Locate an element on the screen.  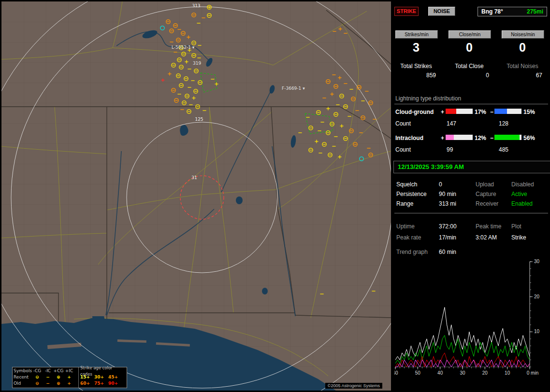
intracloud-label: Intracloud is located at coordinates (409, 138).